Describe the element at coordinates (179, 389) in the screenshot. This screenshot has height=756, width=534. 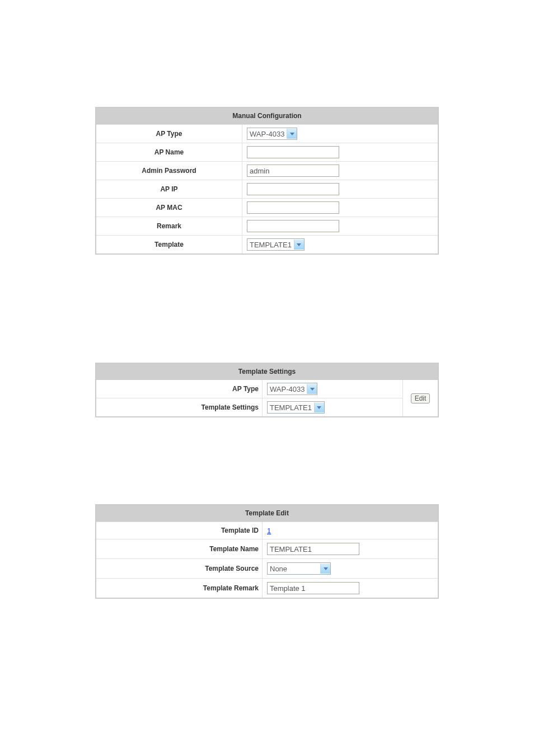
I see `ts-ap-type-label: AP Type` at that location.